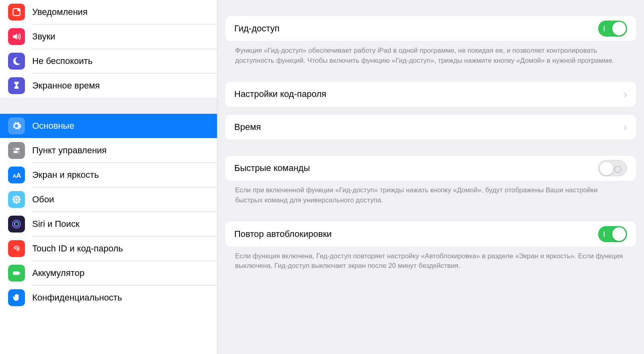 The image size is (644, 354). Describe the element at coordinates (613, 168) in the screenshot. I see `accessibility-shortcut-toggle` at that location.